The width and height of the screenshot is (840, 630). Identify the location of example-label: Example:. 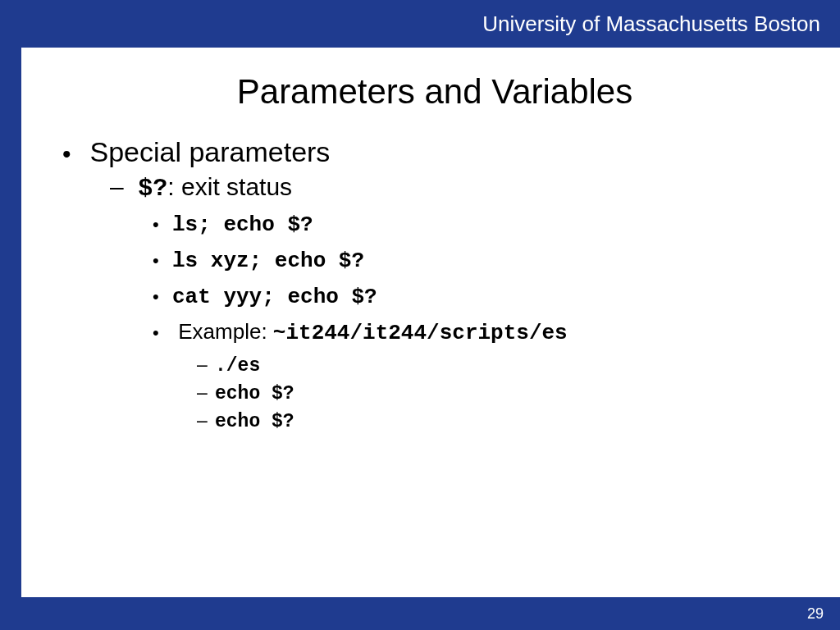
(226, 331).